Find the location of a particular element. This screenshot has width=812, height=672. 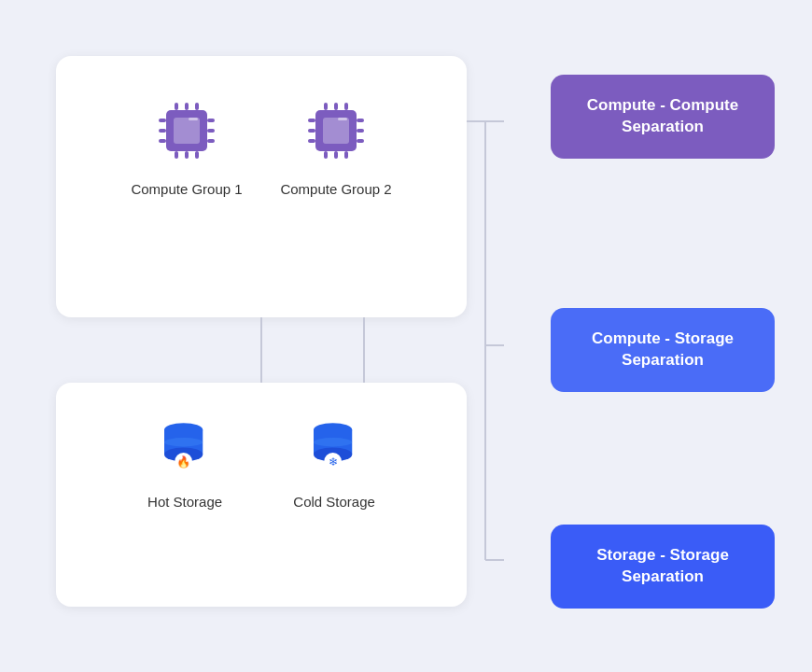

compute-group-2-label: Compute Group 2 is located at coordinates (336, 189).